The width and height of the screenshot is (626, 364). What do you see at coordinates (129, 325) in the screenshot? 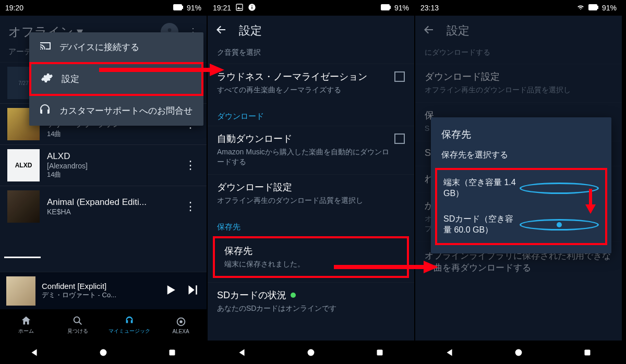
I see `nav-mymusic: マイミュージック` at bounding box center [129, 325].